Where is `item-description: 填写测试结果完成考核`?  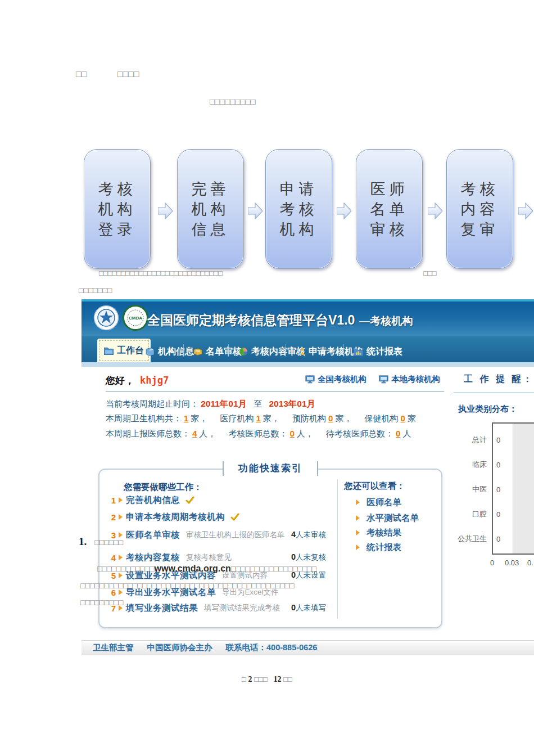
item-description: 填写测试结果完成考核 is located at coordinates (242, 608).